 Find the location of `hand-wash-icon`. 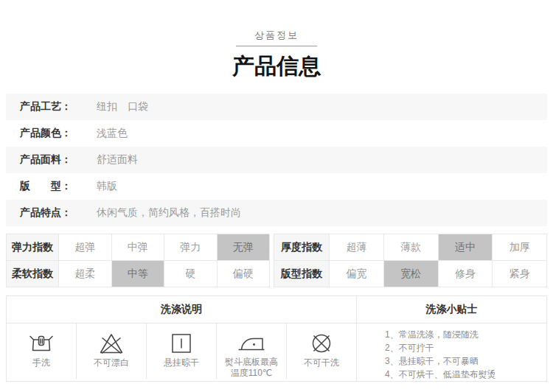

hand-wash-icon is located at coordinates (41, 343).